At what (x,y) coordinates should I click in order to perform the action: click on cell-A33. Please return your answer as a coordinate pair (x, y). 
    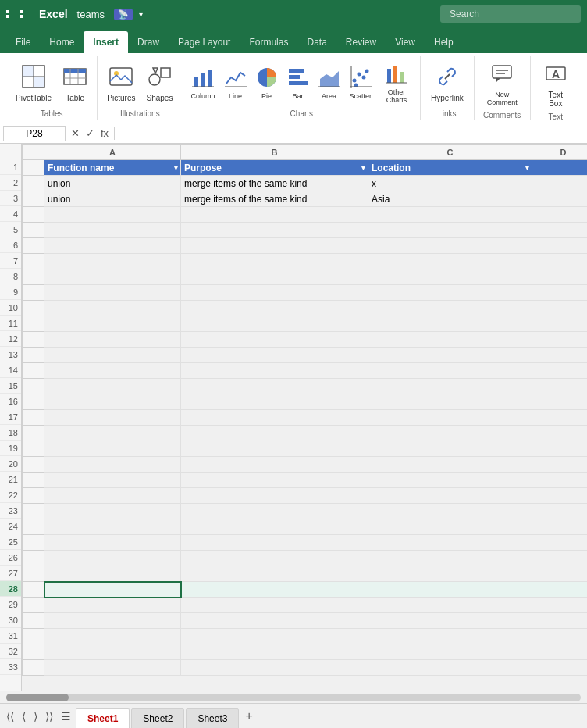
    Looking at the image, I should click on (112, 668).